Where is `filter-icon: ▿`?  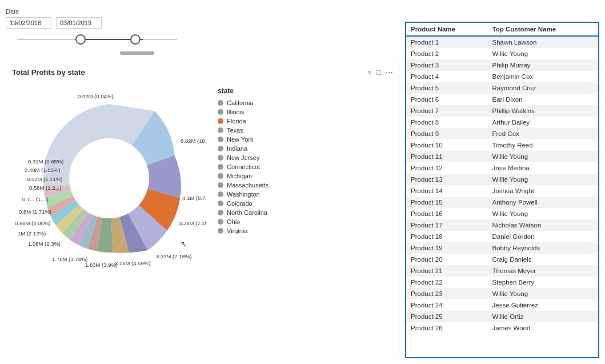
filter-icon: ▿ is located at coordinates (370, 72).